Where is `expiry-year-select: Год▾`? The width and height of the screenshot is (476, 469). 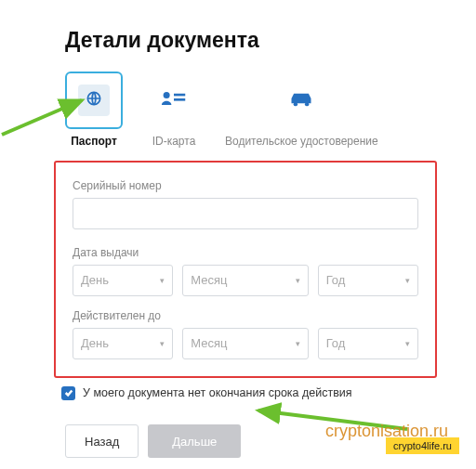 expiry-year-select: Год▾ is located at coordinates (368, 344).